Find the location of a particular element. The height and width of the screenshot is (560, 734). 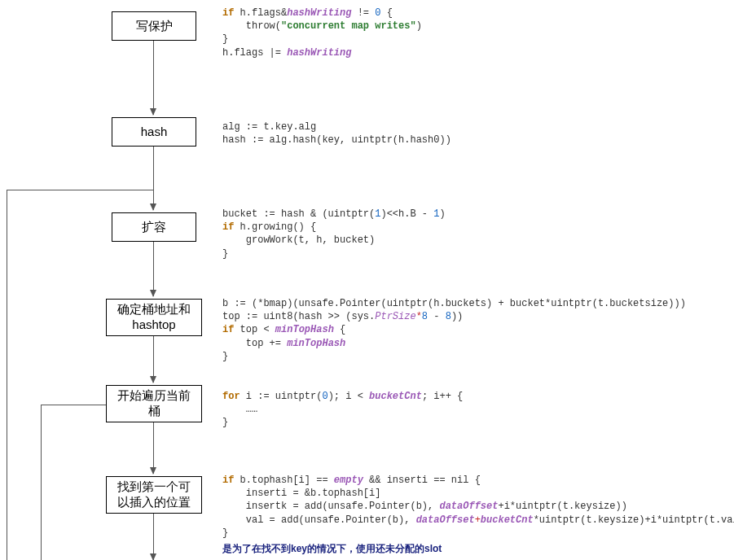

note-slot: 是为了在找不到key的情况下，使用还未分配的slot is located at coordinates (332, 549).